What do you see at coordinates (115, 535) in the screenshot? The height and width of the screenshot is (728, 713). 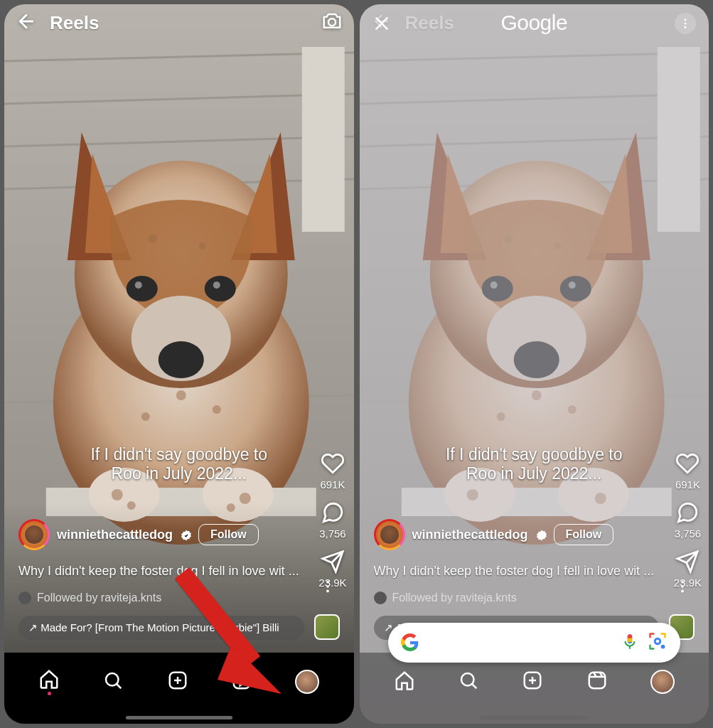 I see `author-username: winniethecattledog` at bounding box center [115, 535].